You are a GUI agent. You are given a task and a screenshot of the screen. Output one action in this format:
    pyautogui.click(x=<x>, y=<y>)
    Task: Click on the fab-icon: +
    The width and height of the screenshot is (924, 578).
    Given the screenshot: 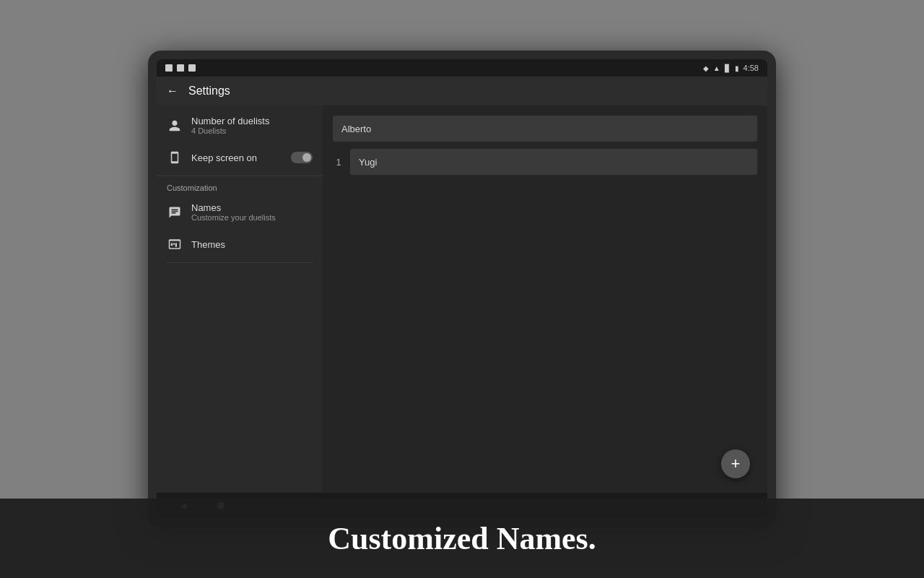 What is the action you would take?
    pyautogui.click(x=736, y=464)
    